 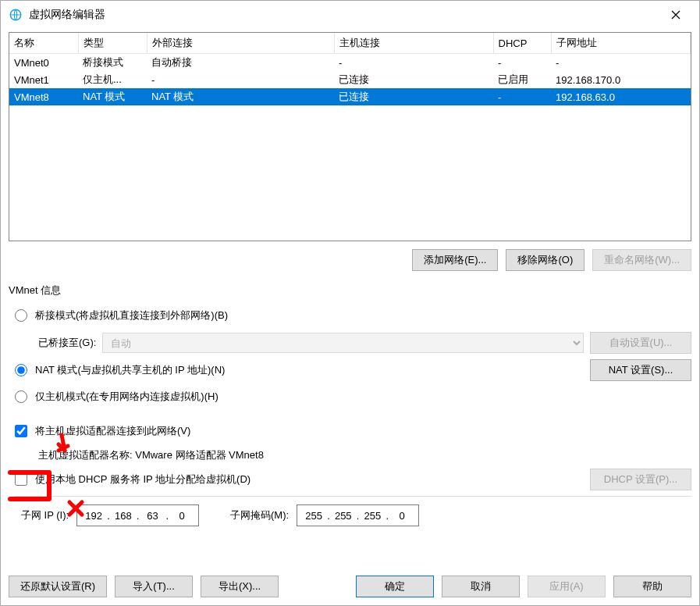 What do you see at coordinates (350, 62) in the screenshot?
I see `table-row: VMnet0桥接模式自动桥接---` at bounding box center [350, 62].